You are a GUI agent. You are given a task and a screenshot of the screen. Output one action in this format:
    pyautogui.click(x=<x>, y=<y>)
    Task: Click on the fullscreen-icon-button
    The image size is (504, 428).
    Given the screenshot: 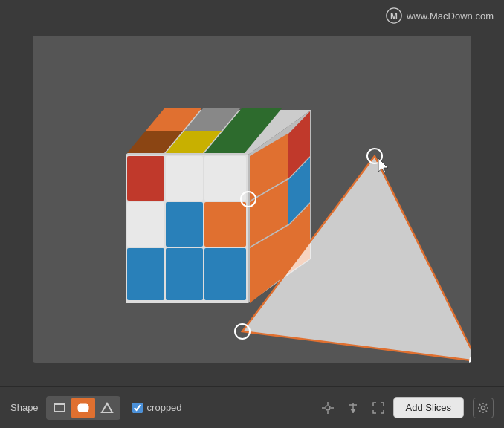 What is the action you would take?
    pyautogui.click(x=378, y=408)
    